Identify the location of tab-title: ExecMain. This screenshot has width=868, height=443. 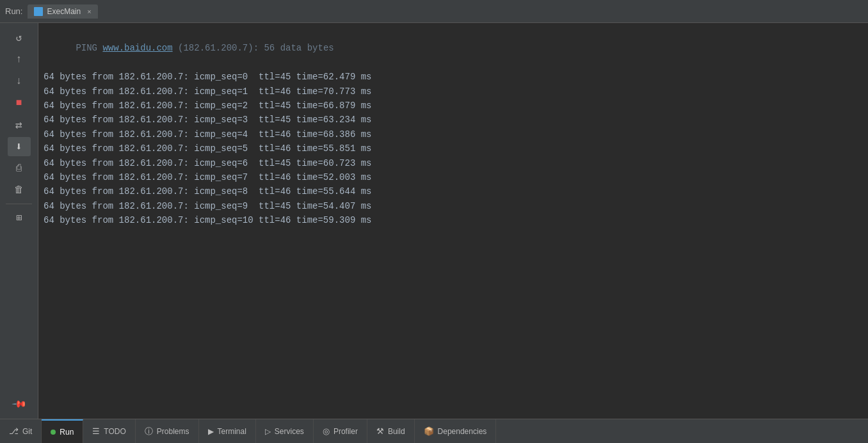
(64, 12).